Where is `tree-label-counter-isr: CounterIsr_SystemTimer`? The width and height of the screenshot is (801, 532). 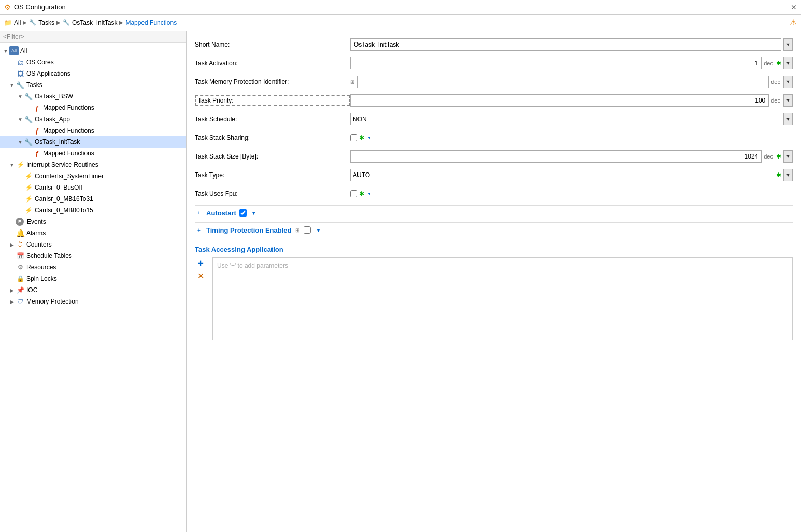 tree-label-counter-isr: CounterIsr_SystemTimer is located at coordinates (69, 176).